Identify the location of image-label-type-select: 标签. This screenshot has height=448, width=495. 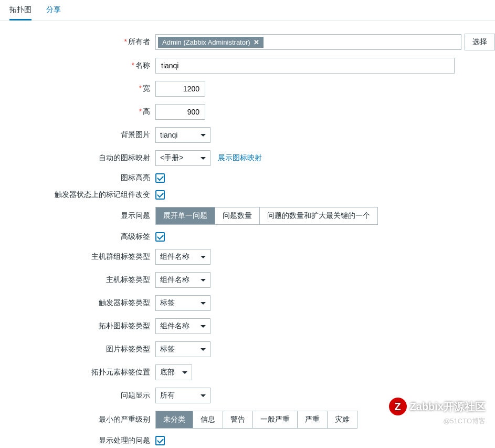
(183, 349).